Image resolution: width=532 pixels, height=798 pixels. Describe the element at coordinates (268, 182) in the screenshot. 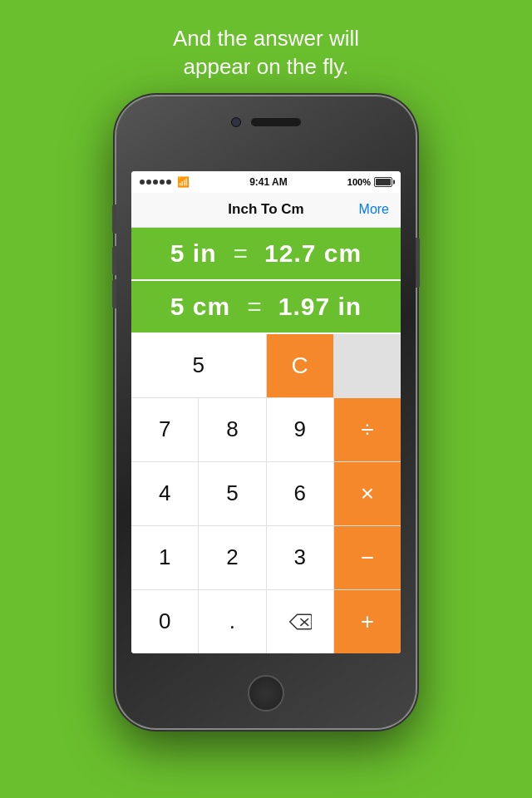

I see `status-time: 9:41 AM` at that location.